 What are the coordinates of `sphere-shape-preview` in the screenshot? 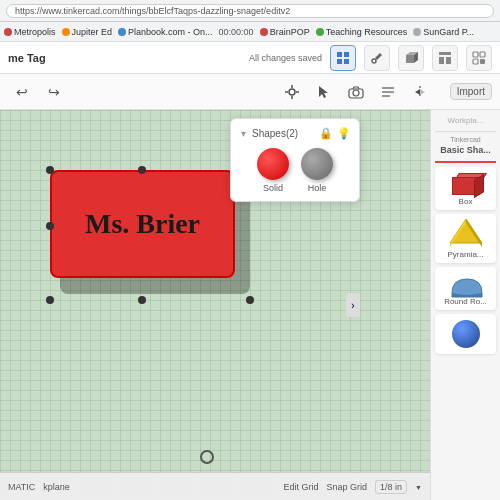 It's located at (466, 334).